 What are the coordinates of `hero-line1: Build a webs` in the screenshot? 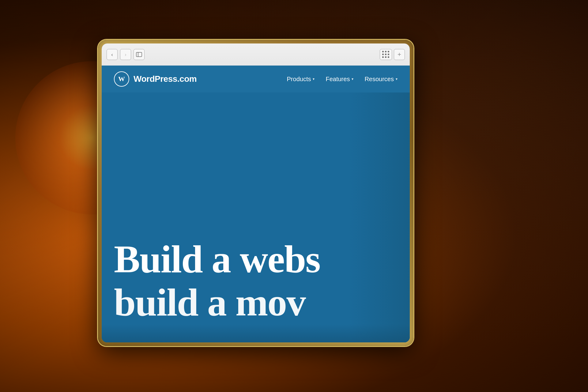 It's located at (217, 259).